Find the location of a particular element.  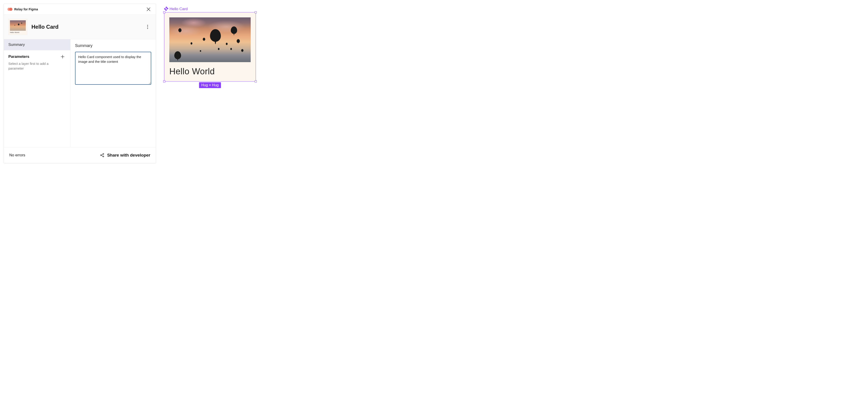

size-badge: Hug × Hug is located at coordinates (210, 85).